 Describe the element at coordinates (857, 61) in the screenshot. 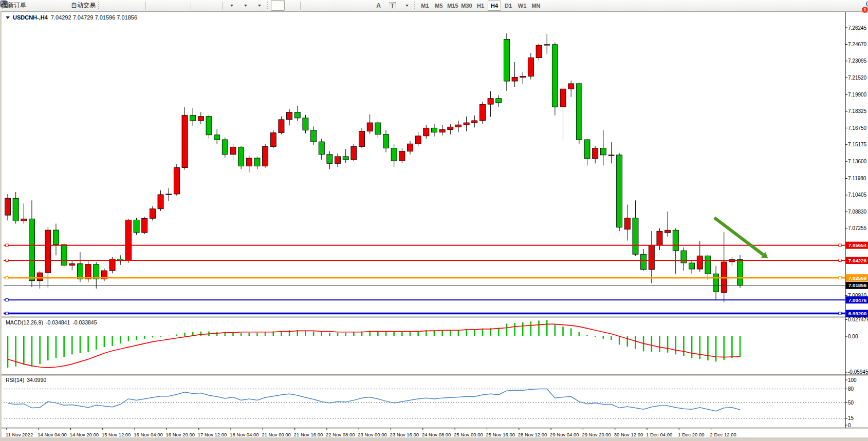

I see `svg-text: 7.23095` at that location.